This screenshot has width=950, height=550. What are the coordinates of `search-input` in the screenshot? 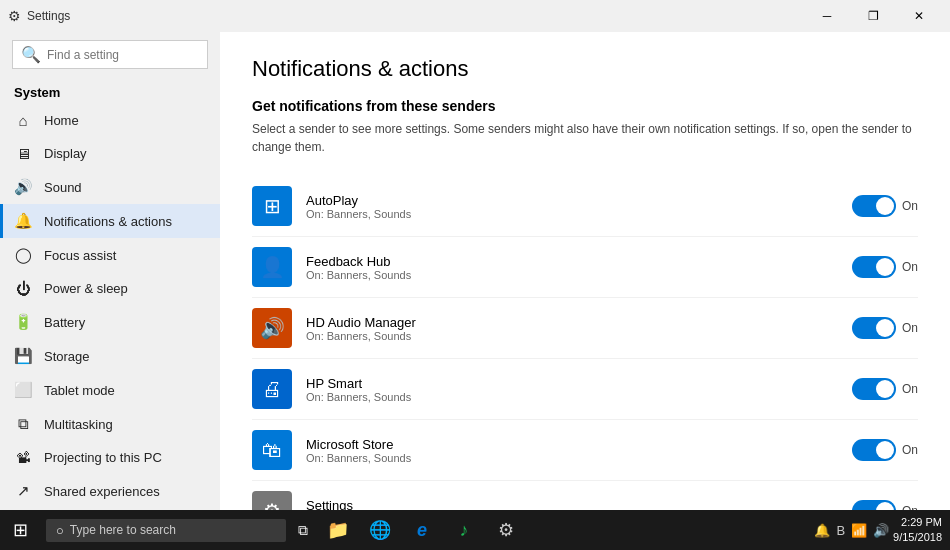 It's located at (123, 55).